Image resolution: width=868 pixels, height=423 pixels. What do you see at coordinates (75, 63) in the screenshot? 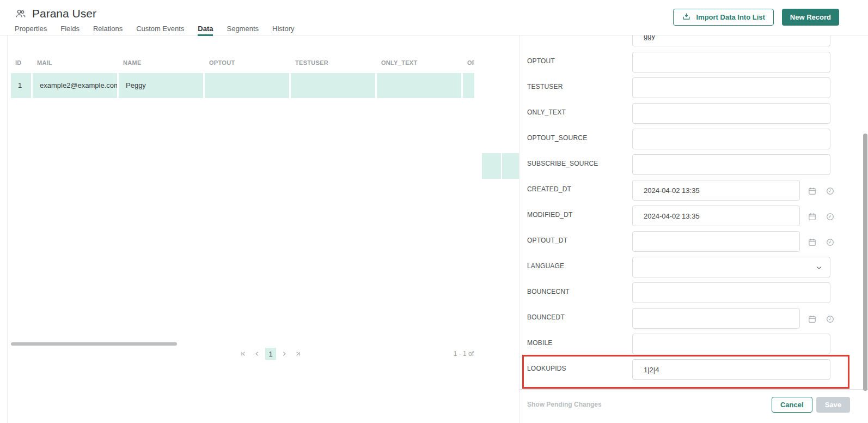
I see `column-header-mail: MAIL` at bounding box center [75, 63].